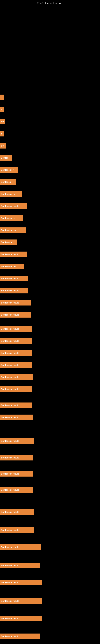 The height and width of the screenshot is (644, 100). What do you see at coordinates (16, 389) in the screenshot?
I see `bottleneck-bar-25: Bottleneck result` at bounding box center [16, 389].